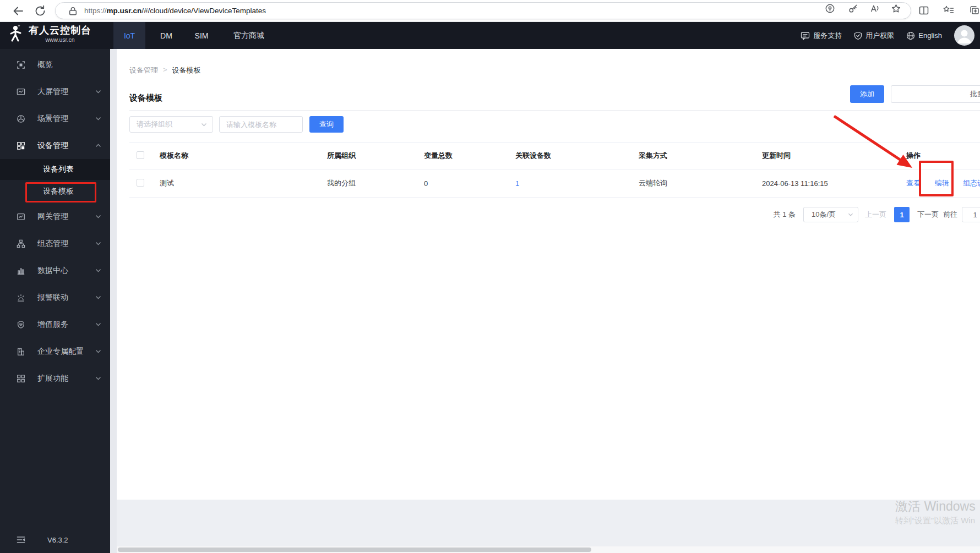 The width and height of the screenshot is (980, 553). What do you see at coordinates (40, 11) in the screenshot?
I see `refresh-icon` at bounding box center [40, 11].